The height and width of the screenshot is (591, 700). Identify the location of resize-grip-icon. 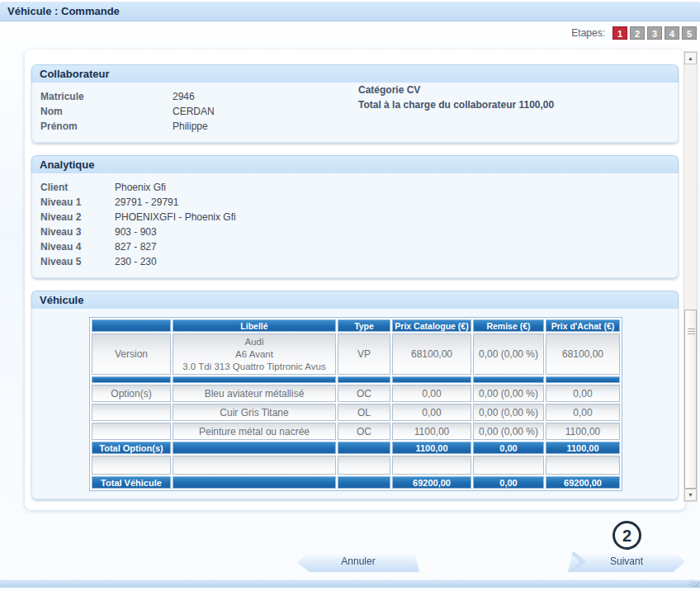
(694, 584).